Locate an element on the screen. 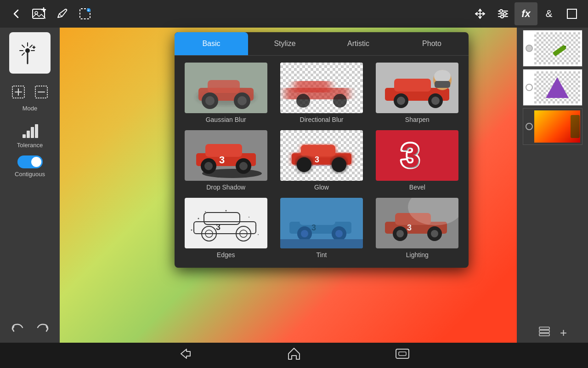 This screenshot has height=368, width=588. directional-blur-thumb is located at coordinates (322, 88).